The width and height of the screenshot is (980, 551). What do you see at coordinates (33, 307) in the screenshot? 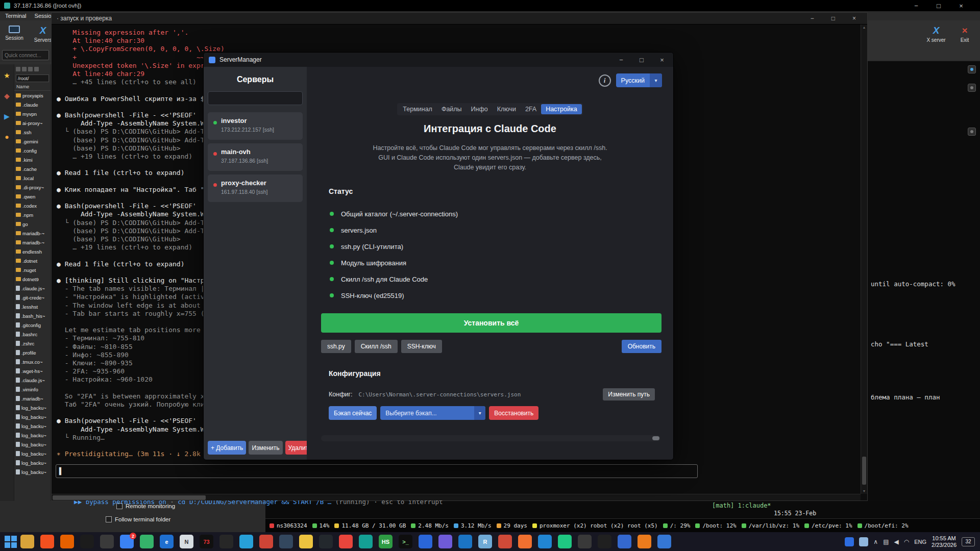
I see `tree-item: .lesshst` at bounding box center [33, 307].